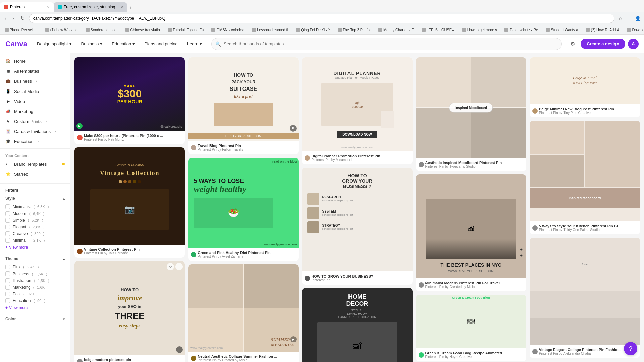 This screenshot has width=644, height=362. Describe the element at coordinates (8, 287) in the screenshot. I see `checkbox-theme-marketing` at that location.